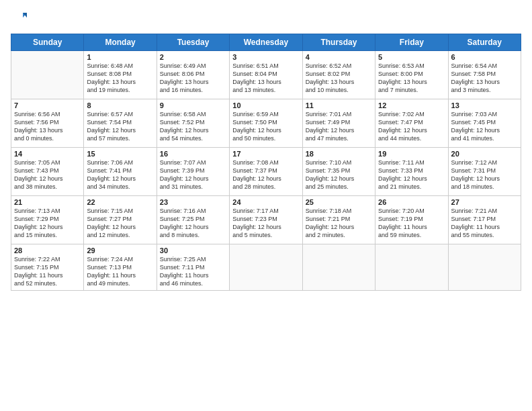 Image resolution: width=532 pixels, height=411 pixels. What do you see at coordinates (411, 223) in the screenshot?
I see `day-info: Sunrise: 7:20 AM Sunset: 7:19 PM Dayligh…` at bounding box center [411, 223].